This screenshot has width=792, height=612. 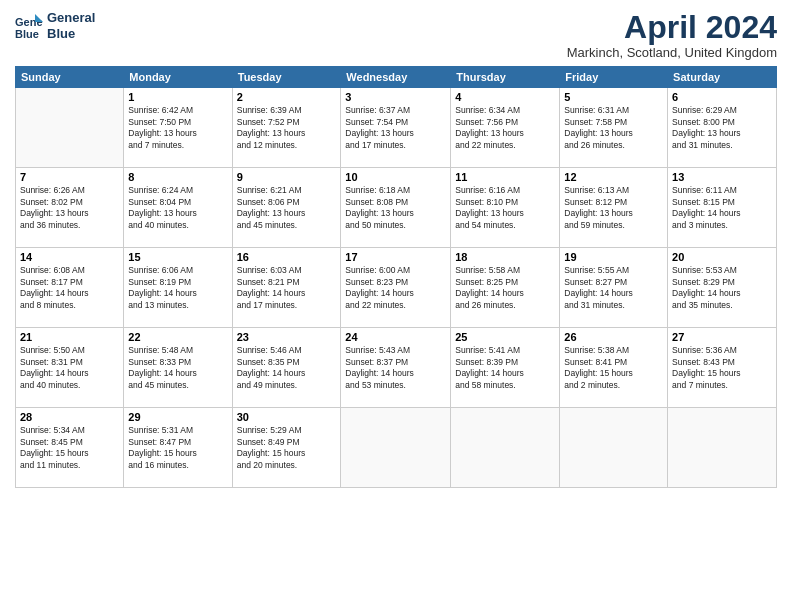 What do you see at coordinates (286, 78) in the screenshot?
I see `calendar-header-tuesday: Tuesday` at bounding box center [286, 78].